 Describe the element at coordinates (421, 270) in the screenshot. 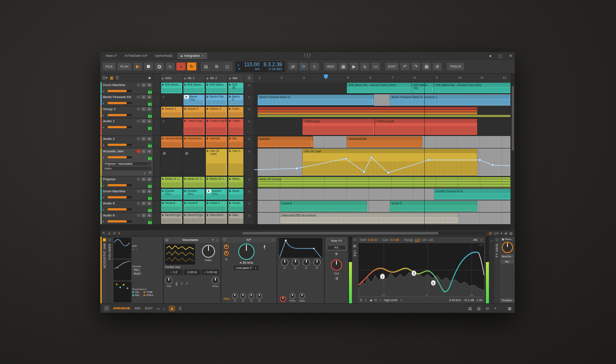

I see `eq-curve-display: 1 3 5 +10 100 1k 10k` at that location.